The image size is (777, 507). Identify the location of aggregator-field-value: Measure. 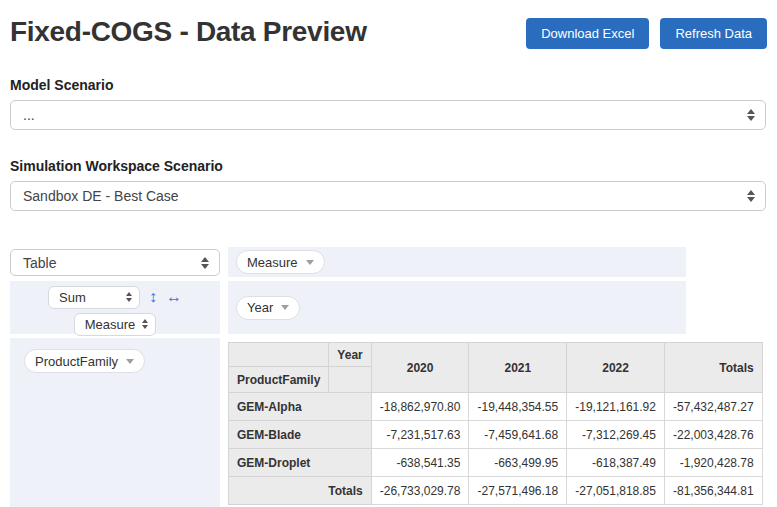
(110, 324).